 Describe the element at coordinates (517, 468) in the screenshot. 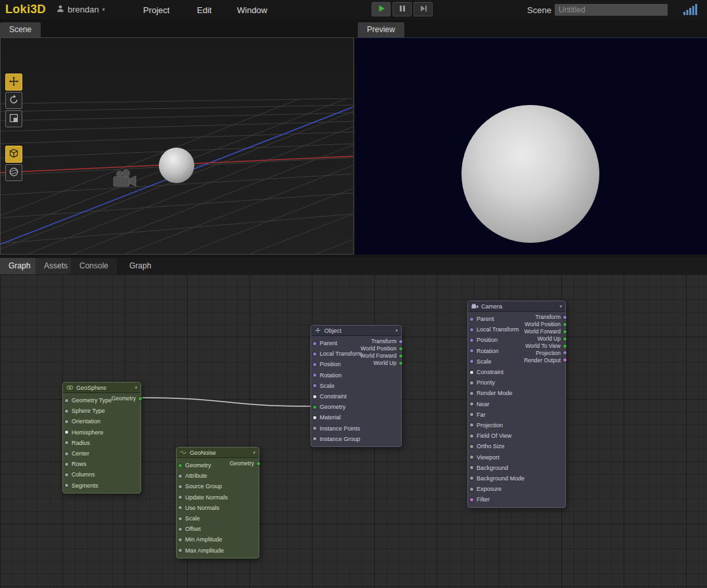

I see `input-row: Background` at that location.